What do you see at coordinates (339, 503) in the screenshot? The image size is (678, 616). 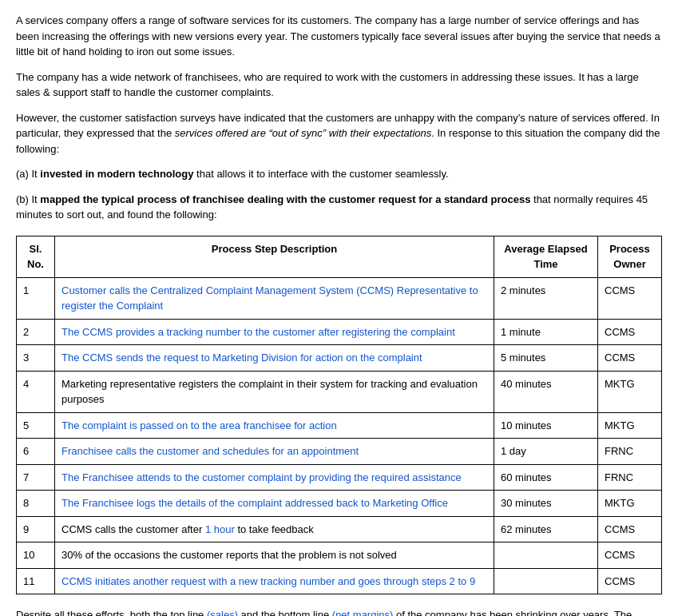 I see `table-row: 8 The Franchisee logs the details of the…` at bounding box center [339, 503].